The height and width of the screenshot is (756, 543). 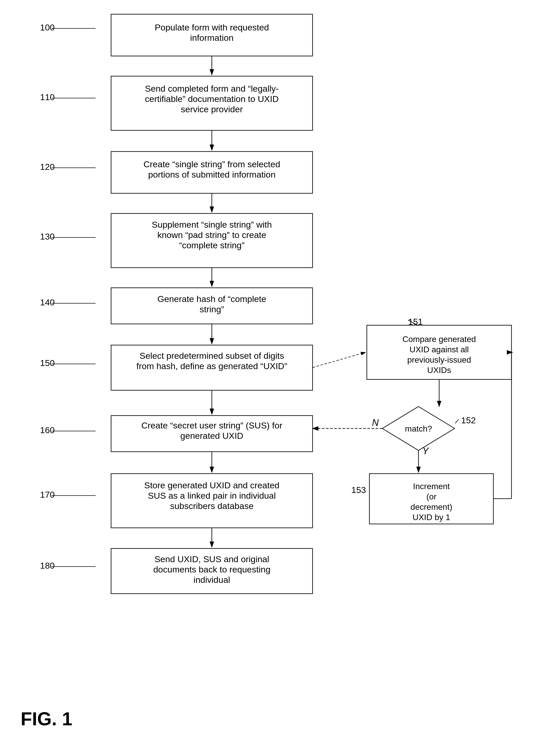 I want to click on svg-text: Send UXID, SUS and original, so click(x=212, y=559).